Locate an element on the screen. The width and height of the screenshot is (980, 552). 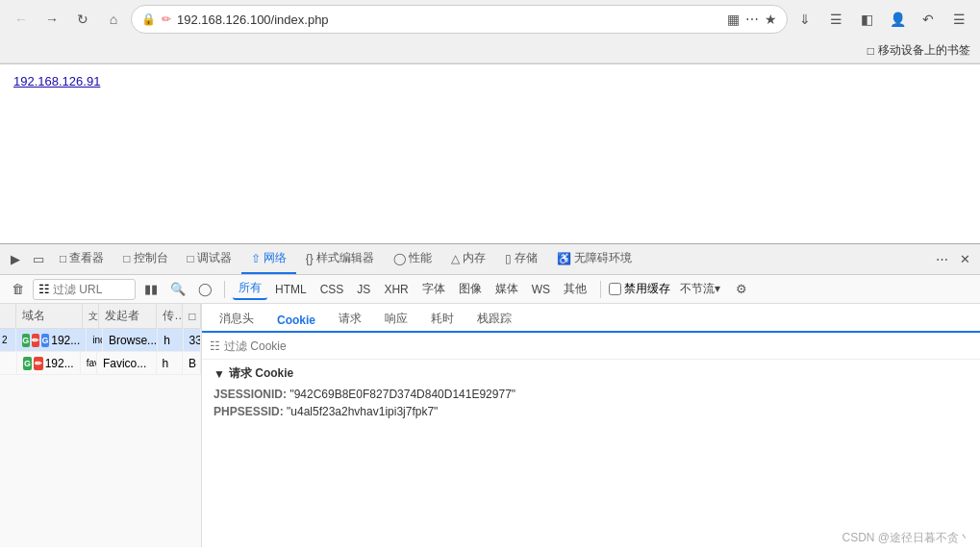
disable-cache-label: 禁用缓存 is located at coordinates (640, 289).